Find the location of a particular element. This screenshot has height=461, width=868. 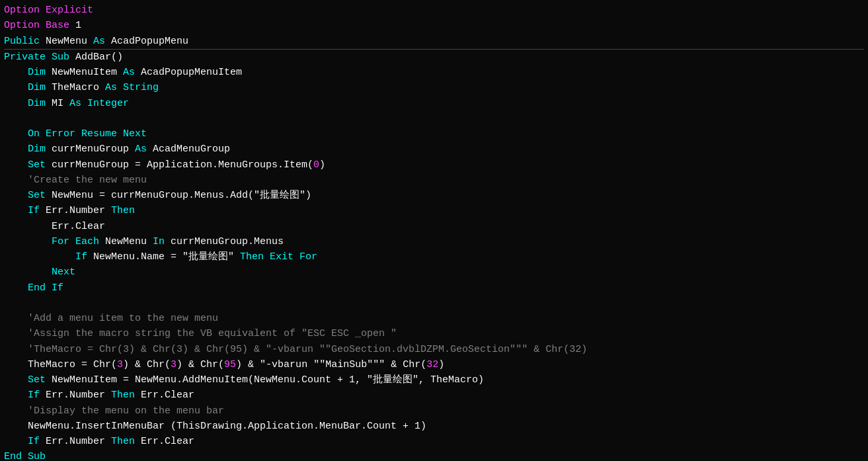

code-segment: In is located at coordinates (159, 242).